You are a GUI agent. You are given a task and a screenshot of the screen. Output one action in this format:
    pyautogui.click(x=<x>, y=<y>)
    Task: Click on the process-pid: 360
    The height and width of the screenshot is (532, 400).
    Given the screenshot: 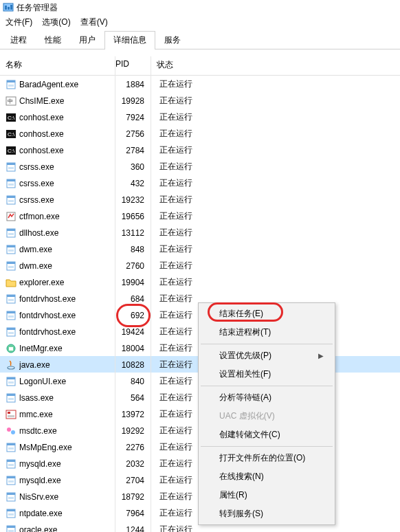 What is the action you would take?
    pyautogui.click(x=132, y=167)
    